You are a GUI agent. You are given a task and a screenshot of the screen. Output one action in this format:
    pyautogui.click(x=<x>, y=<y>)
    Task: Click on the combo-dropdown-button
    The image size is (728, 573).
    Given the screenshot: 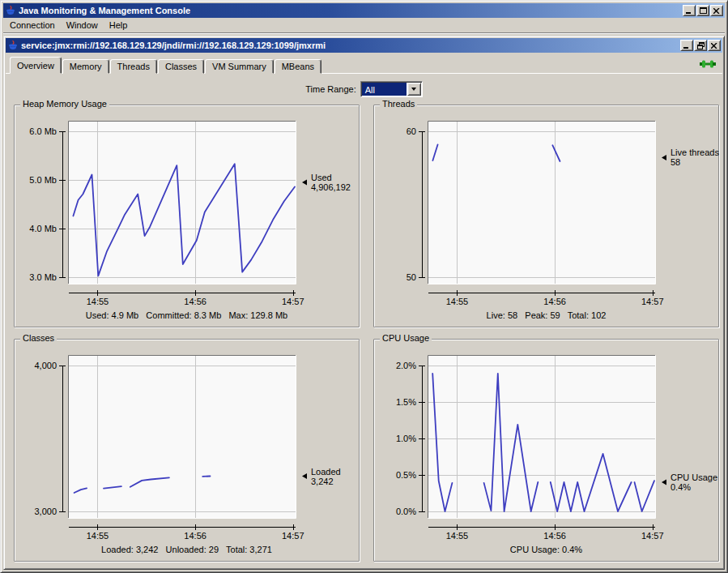 What is the action you would take?
    pyautogui.click(x=415, y=89)
    